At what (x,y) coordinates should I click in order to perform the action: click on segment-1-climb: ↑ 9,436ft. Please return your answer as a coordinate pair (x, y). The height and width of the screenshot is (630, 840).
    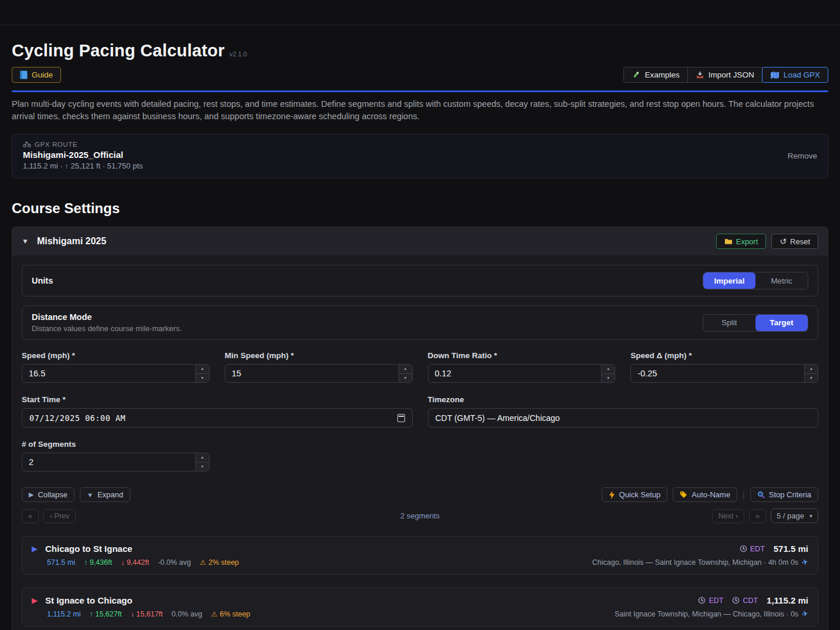
    Looking at the image, I should click on (98, 562).